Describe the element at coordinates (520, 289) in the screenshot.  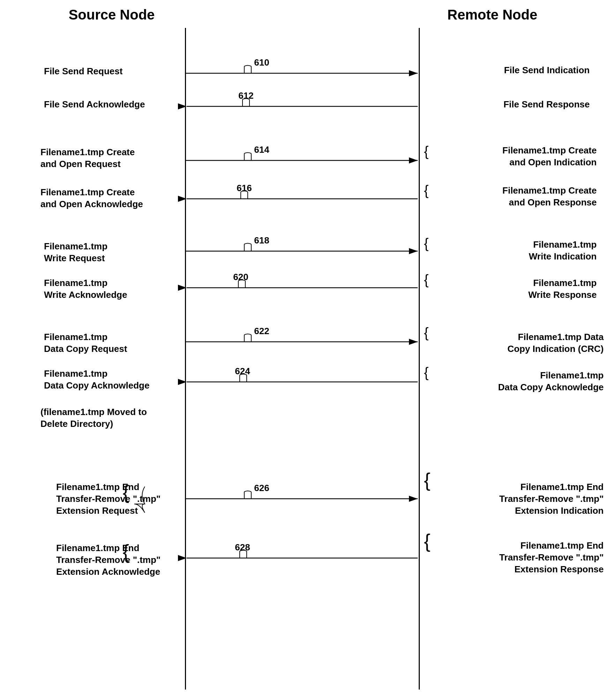
I see `remote-write-resp-label: Filename1.tmpWrite Response` at that location.